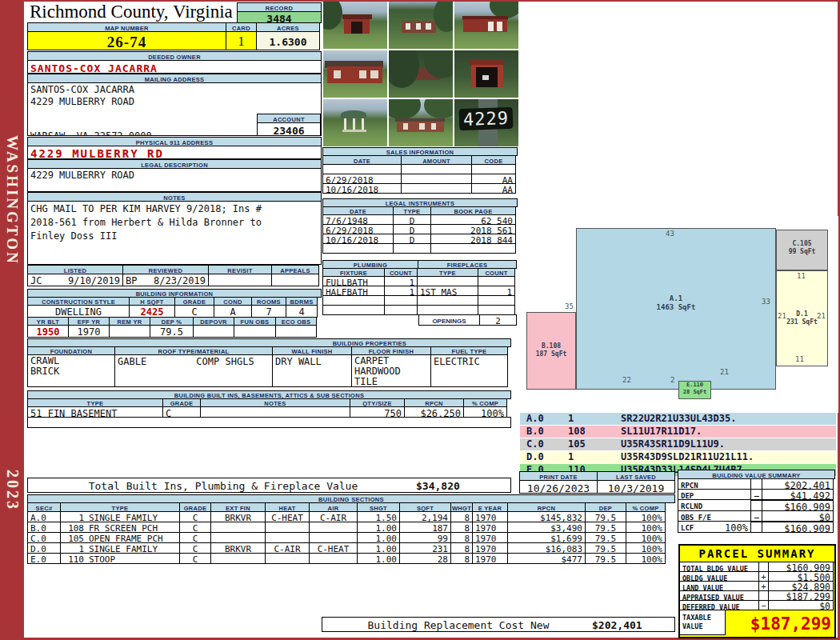 The height and width of the screenshot is (640, 840). I want to click on acres-value: 1.6300, so click(288, 41).